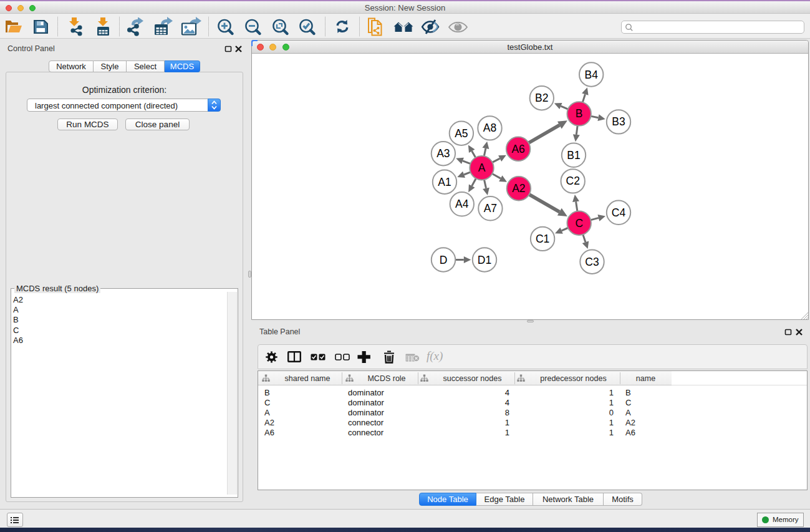 The image size is (810, 532). Describe the element at coordinates (444, 260) in the screenshot. I see `svg-text: D` at that location.